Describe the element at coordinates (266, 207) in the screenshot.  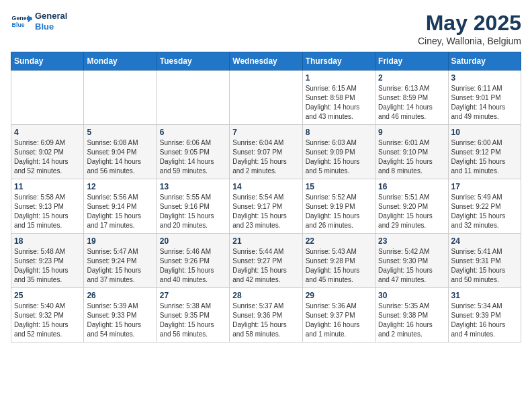
I see `day-cell: 14Sunrise: 5:54 AM Sunset: 9:17 PM Dayli…` at that location.